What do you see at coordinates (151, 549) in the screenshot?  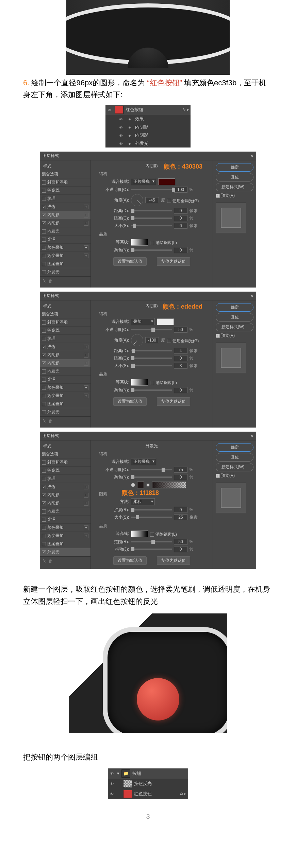 I see `jitter-slider` at bounding box center [151, 549].